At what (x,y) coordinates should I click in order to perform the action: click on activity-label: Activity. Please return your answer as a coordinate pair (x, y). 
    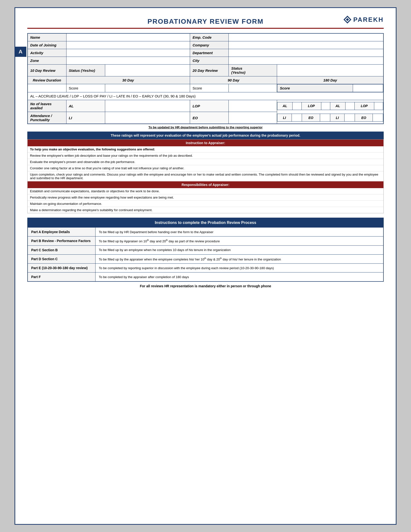
    Looking at the image, I should click on (47, 53).